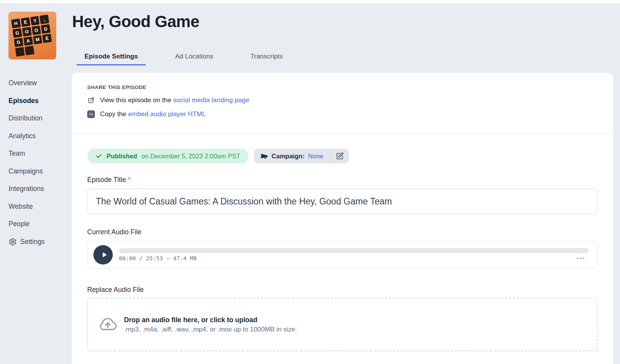  What do you see at coordinates (267, 58) in the screenshot?
I see `tab-transcripts: Transcripts` at bounding box center [267, 58].